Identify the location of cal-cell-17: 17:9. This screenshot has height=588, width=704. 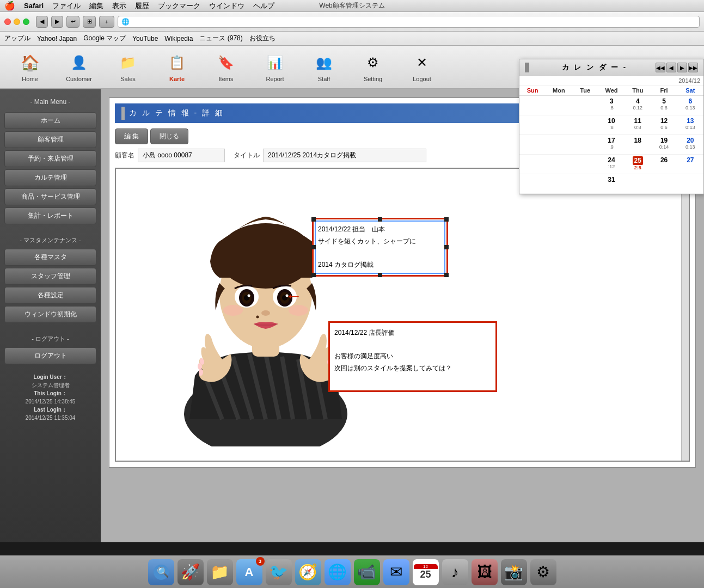
(611, 145).